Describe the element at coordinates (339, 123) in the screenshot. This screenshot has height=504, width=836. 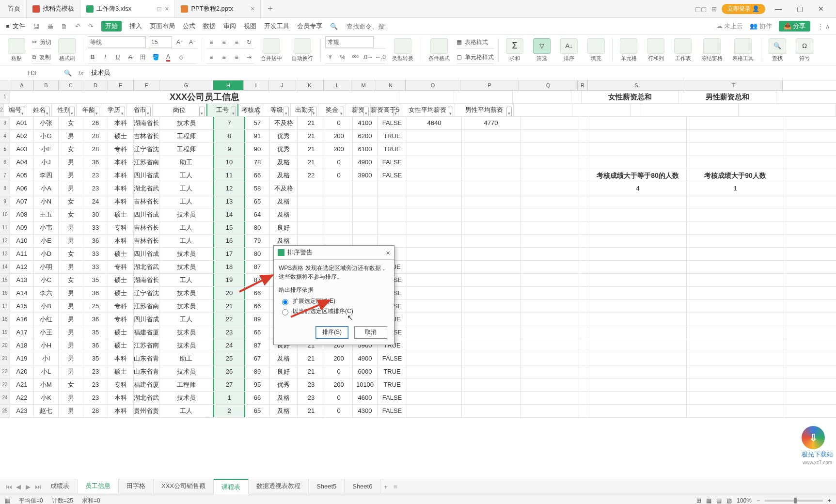
I see `cell: 0` at that location.